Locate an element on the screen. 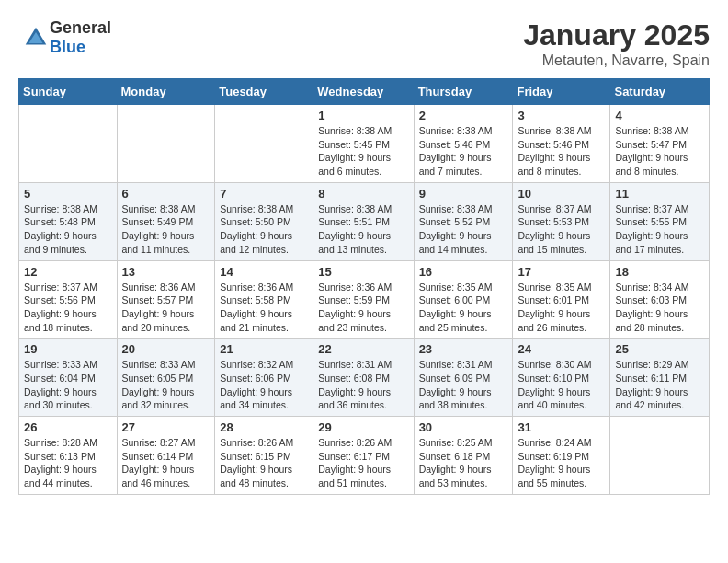 This screenshot has width=728, height=563. day-cell: 21Sunrise: 8:32 AM Sunset: 6:06 PM Dayli… is located at coordinates (265, 377).